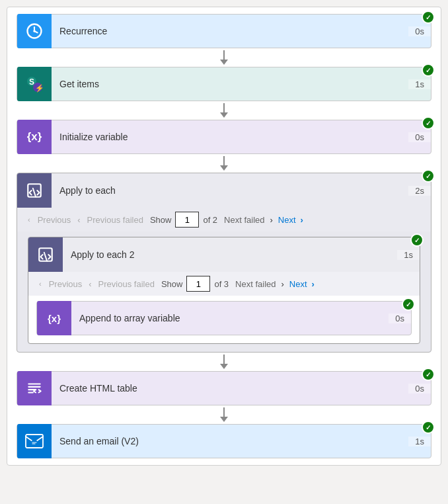 Image resolution: width=448 pixels, height=504 pixels. What do you see at coordinates (428, 17) in the screenshot?
I see `recurrence-check` at bounding box center [428, 17].